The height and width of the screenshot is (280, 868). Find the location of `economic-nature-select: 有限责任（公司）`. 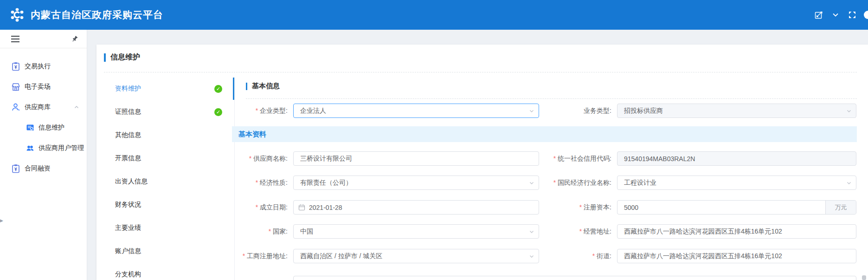

economic-nature-select: 有限责任（公司） is located at coordinates (416, 183).